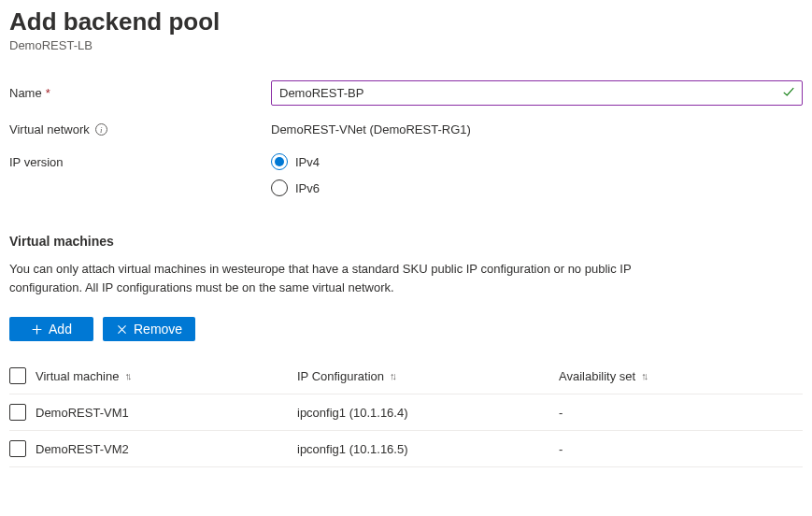 This screenshot has height=516, width=812. Describe the element at coordinates (597, 376) in the screenshot. I see `availset-column-label: Availability set` at that location.